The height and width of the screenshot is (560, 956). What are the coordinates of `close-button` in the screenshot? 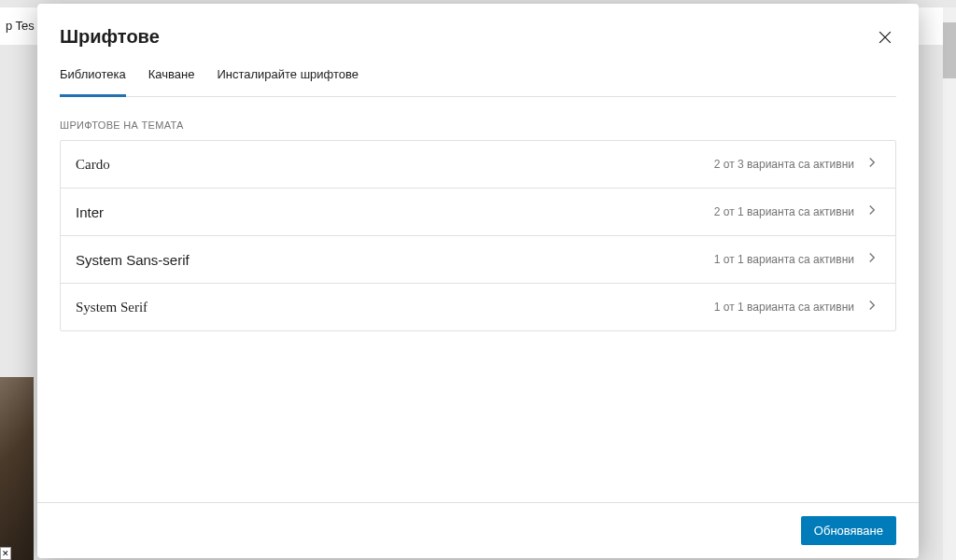 It's located at (885, 37).